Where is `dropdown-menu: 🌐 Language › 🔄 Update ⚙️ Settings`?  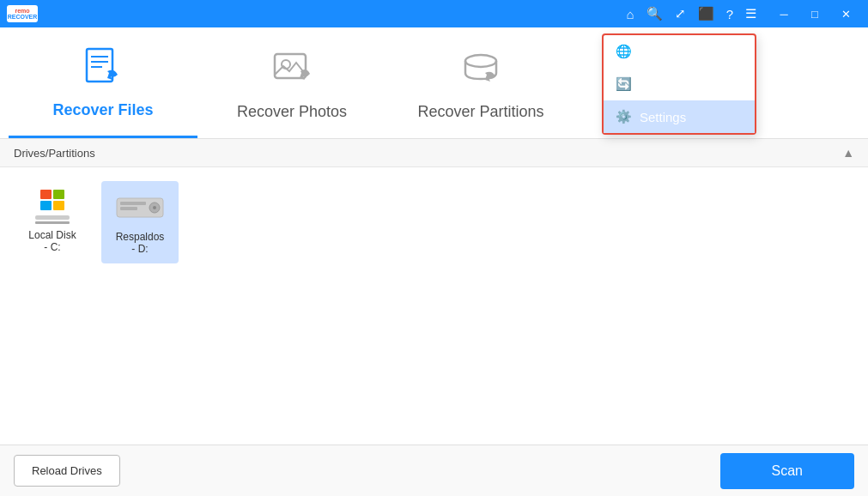
dropdown-menu: 🌐 Language › 🔄 Update ⚙️ Settings is located at coordinates (679, 84).